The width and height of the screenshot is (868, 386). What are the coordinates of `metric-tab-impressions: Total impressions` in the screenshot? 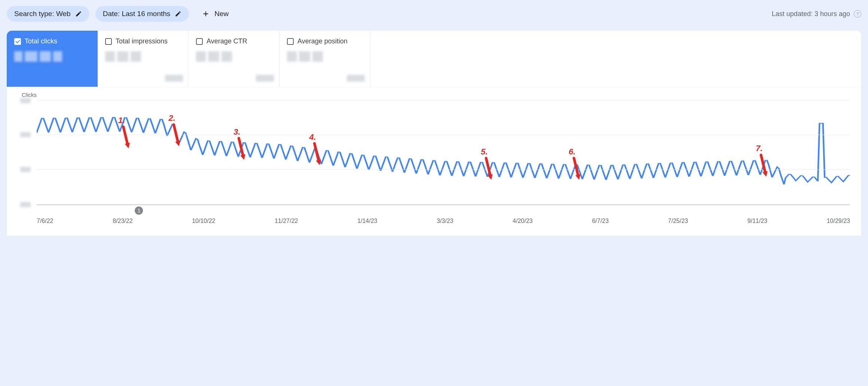 It's located at (143, 59).